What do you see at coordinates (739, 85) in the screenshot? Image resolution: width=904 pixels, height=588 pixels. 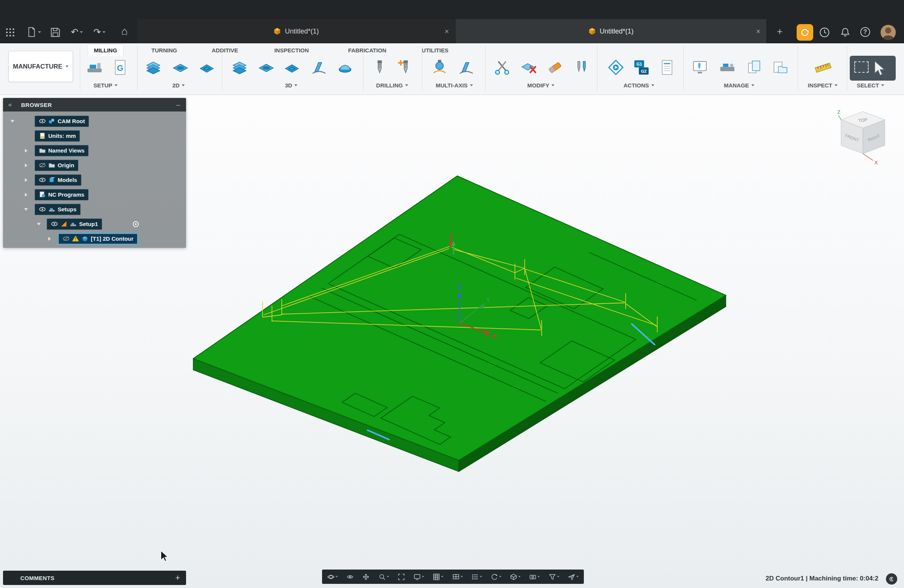 I see `group-manage: MANAGE` at bounding box center [739, 85].